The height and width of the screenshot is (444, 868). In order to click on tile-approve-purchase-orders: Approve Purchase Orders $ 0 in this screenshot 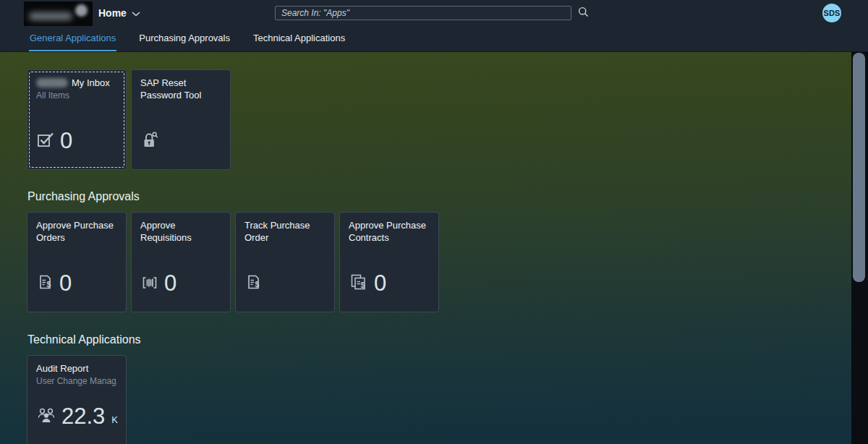, I will do `click(77, 262)`.